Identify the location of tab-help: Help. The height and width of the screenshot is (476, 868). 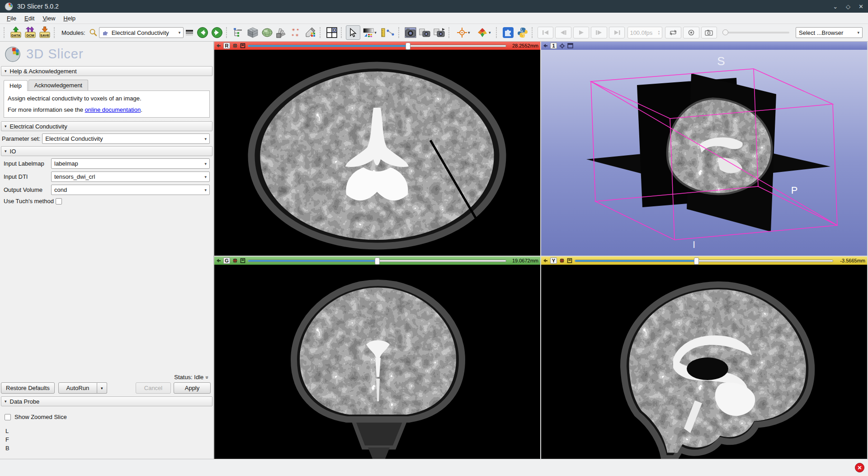
(15, 86).